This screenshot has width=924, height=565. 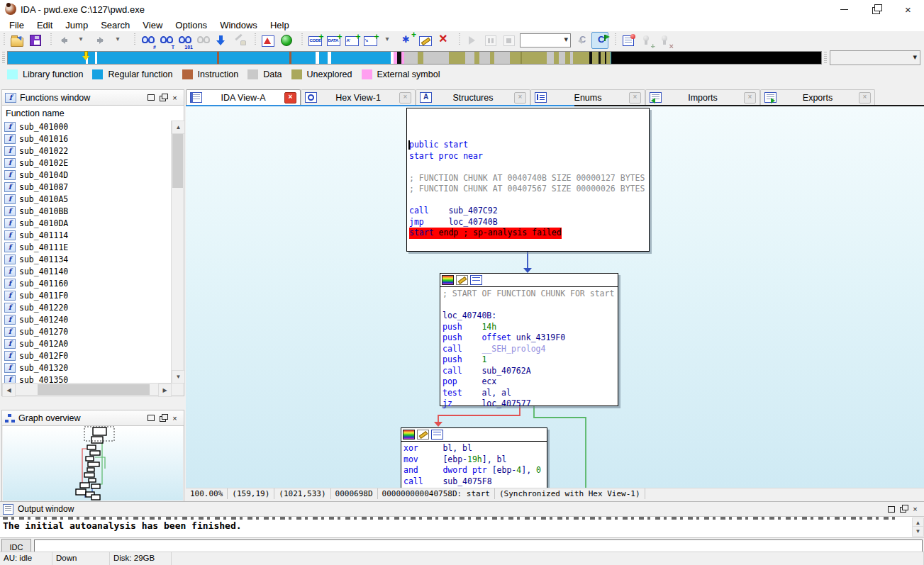 What do you see at coordinates (35, 40) in the screenshot?
I see `save-database-icon` at bounding box center [35, 40].